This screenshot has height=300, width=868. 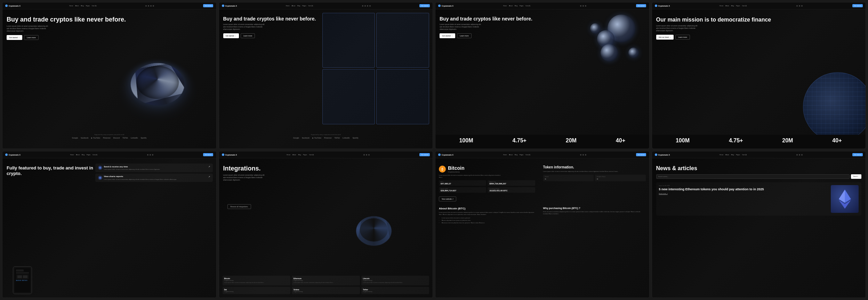 What do you see at coordinates (299, 6) in the screenshot?
I see `nav-links-2: Home About Blog Pages Cart (3)` at bounding box center [299, 6].